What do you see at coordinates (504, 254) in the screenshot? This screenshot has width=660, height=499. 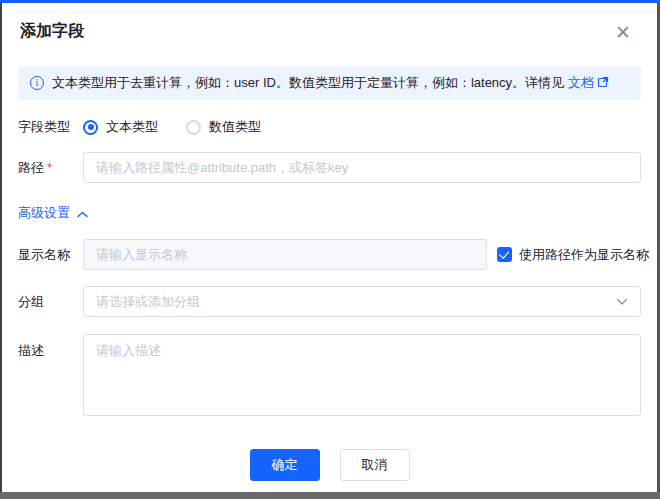 I see `checkbox-checked-icon` at bounding box center [504, 254].